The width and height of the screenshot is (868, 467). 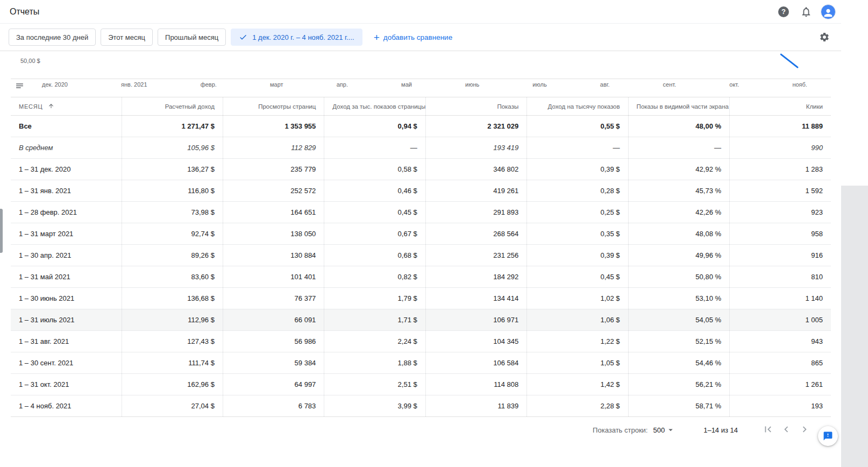 What do you see at coordinates (780, 342) in the screenshot?
I see `row-value-cell: 943` at bounding box center [780, 342].